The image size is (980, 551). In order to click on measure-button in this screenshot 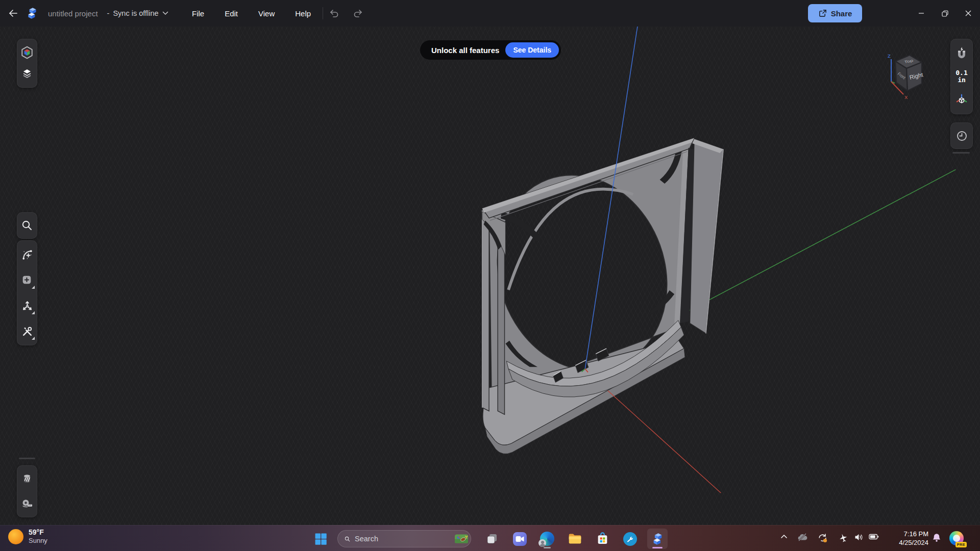, I will do `click(27, 504)`.